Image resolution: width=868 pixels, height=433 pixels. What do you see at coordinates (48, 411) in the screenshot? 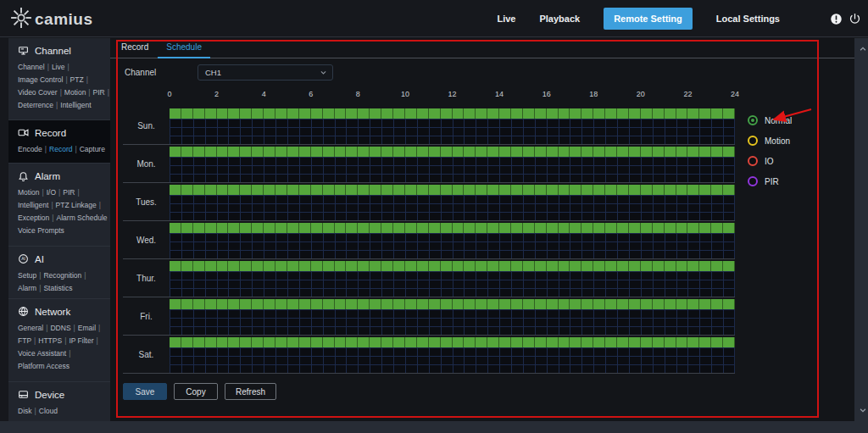
I see `sidebar-link-cloud: Cloud` at bounding box center [48, 411].